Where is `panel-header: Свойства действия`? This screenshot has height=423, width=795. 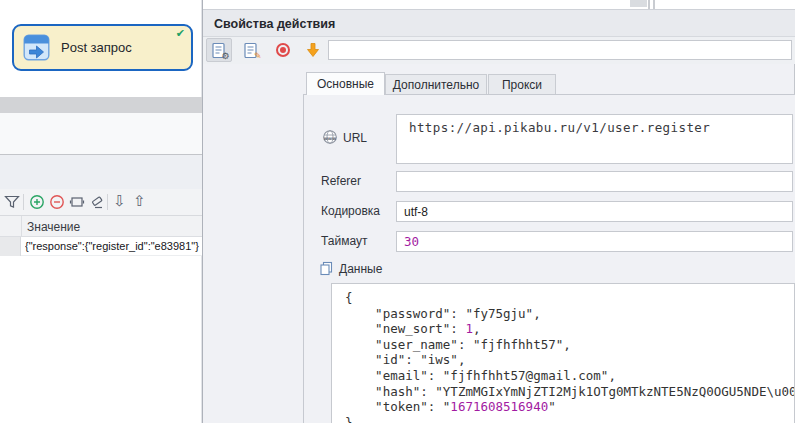
panel-header: Свойства действия is located at coordinates (499, 23).